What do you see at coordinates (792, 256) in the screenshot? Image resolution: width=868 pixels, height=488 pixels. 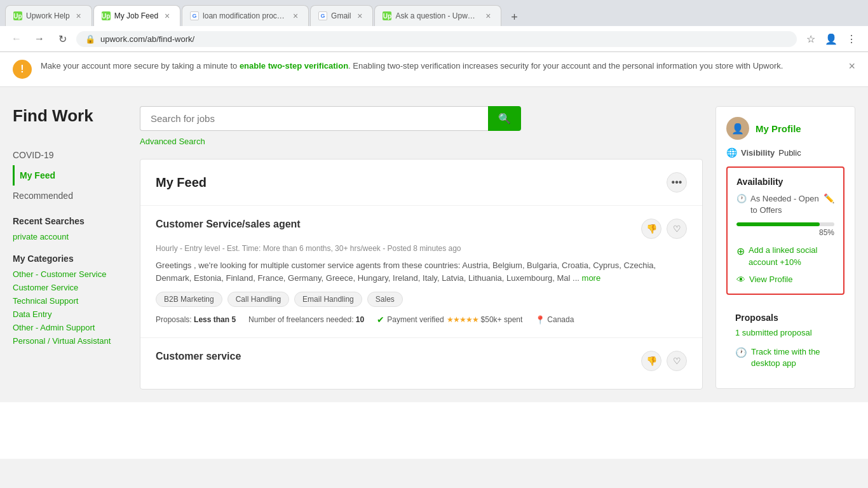 I see `add-social-link: Add a linked social account +10%` at bounding box center [792, 256].